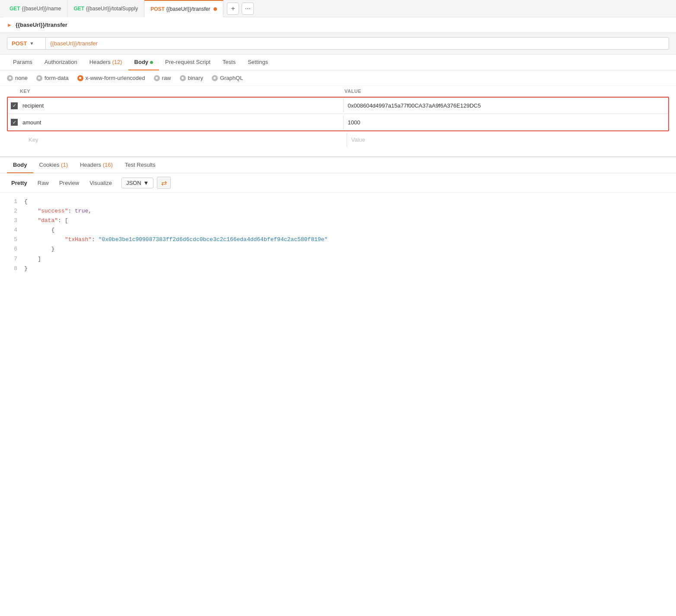 The image size is (676, 616). I want to click on tab-url-label: {{baseUrl}}/transfer, so click(188, 9).